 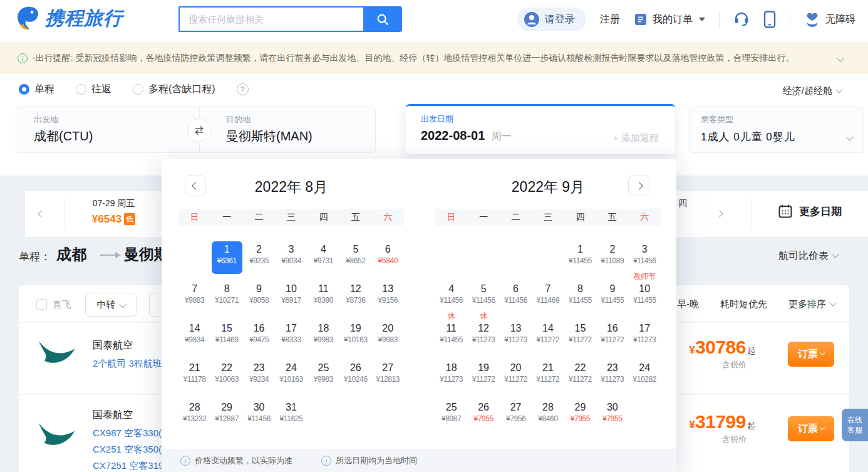 What do you see at coordinates (720, 215) in the screenshot?
I see `carousel-next-button` at bounding box center [720, 215].